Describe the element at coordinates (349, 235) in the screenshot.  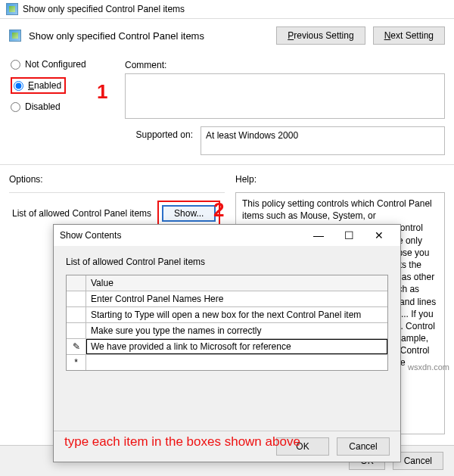
I see `maximize-button: ☐` at that location.